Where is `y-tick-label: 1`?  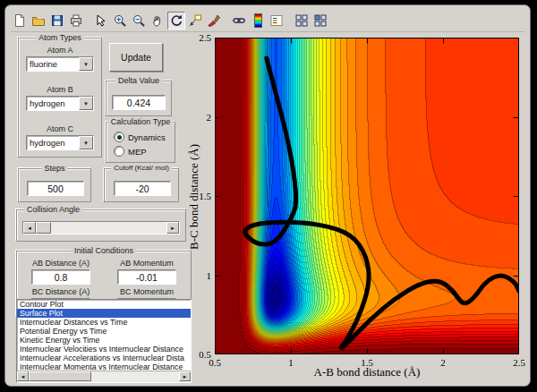
y-tick-label: 1 is located at coordinates (200, 276).